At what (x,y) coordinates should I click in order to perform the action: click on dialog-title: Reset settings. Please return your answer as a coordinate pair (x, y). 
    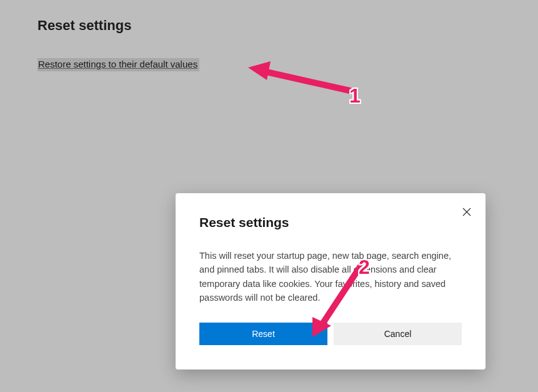
    Looking at the image, I should click on (331, 223).